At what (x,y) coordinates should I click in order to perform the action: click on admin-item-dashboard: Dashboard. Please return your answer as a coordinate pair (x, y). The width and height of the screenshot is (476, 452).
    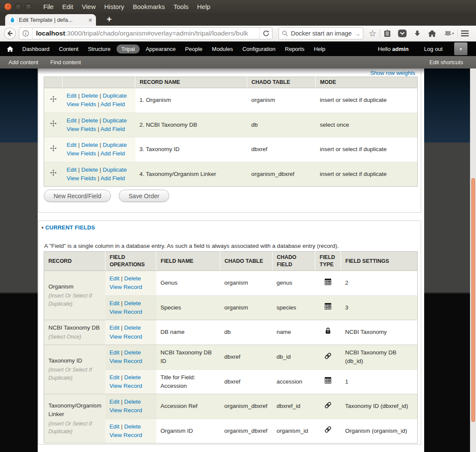
    Looking at the image, I should click on (36, 49).